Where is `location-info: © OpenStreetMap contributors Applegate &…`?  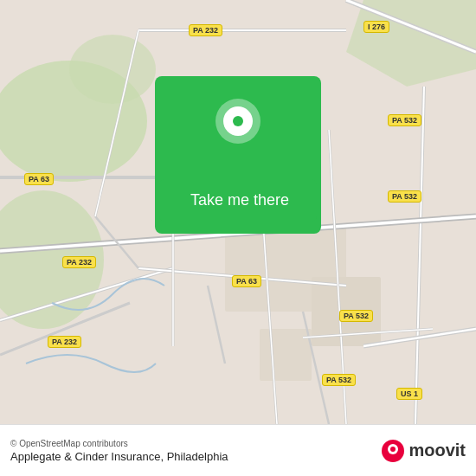 location-info: © OpenStreetMap contributors Applegate &… is located at coordinates (119, 451).